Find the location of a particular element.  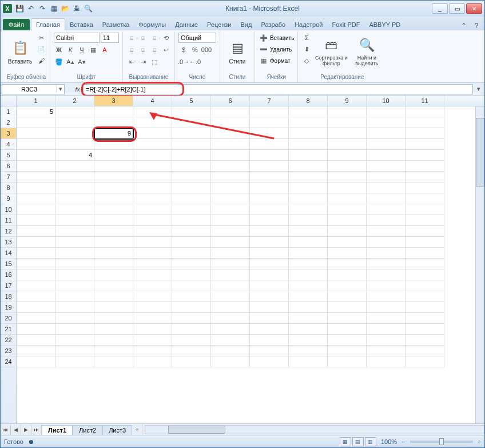

name-box-dropdown-icon: ▾ is located at coordinates (60, 89).